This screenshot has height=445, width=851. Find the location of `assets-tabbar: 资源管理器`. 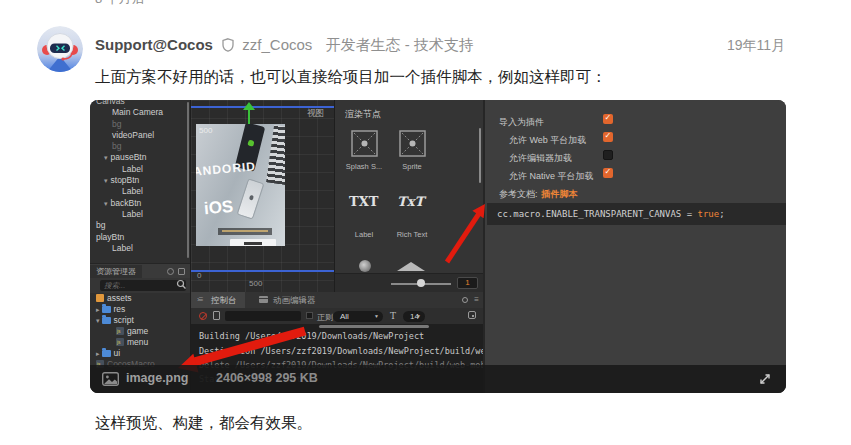

assets-tabbar: 资源管理器 is located at coordinates (140, 270).